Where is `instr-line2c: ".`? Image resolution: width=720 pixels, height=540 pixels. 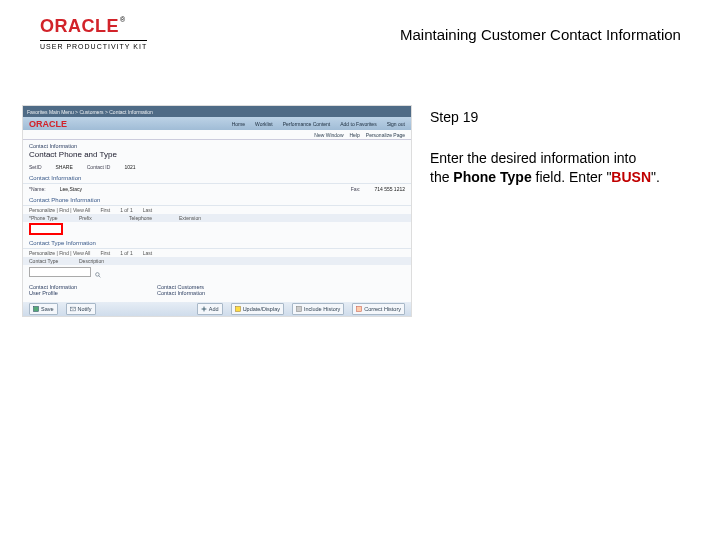 instr-line2c: ". is located at coordinates (656, 177).